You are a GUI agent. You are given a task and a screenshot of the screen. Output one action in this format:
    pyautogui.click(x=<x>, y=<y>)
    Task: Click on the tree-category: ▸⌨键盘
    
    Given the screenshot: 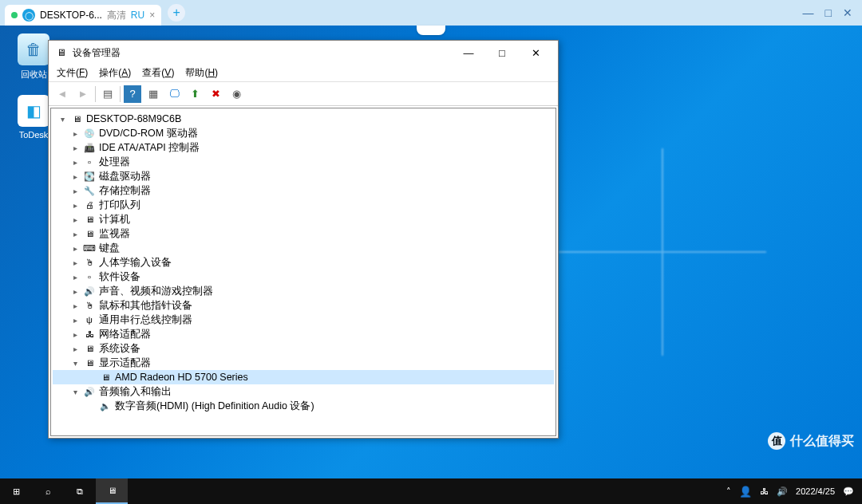 What is the action you would take?
    pyautogui.click(x=303, y=248)
    